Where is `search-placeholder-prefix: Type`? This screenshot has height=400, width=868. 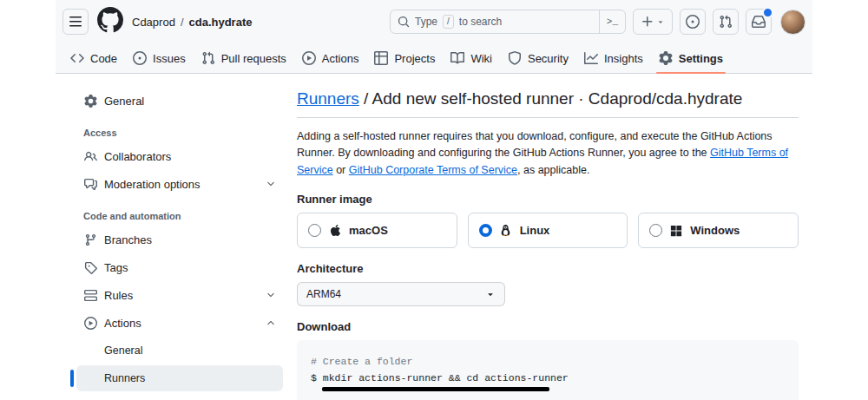
search-placeholder-prefix: Type is located at coordinates (426, 22).